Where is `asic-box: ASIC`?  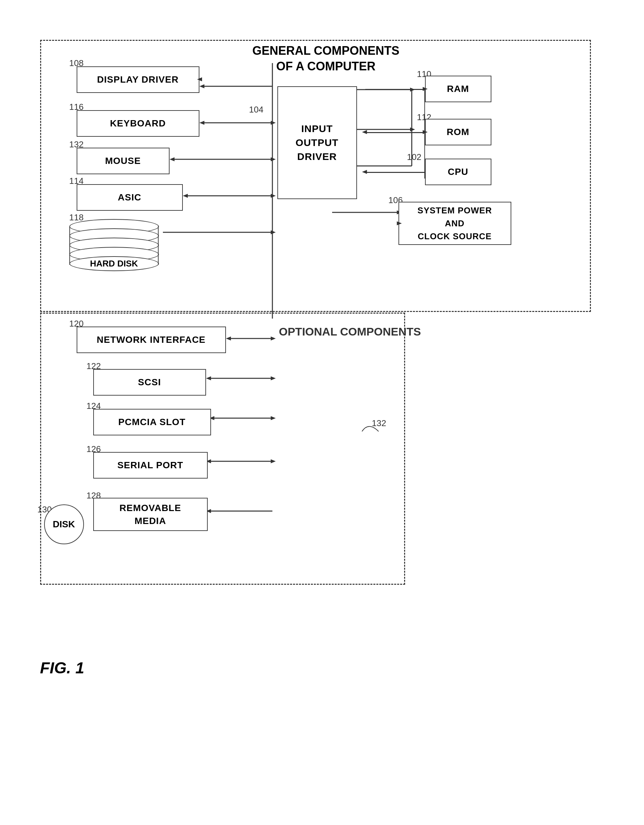 asic-box: ASIC is located at coordinates (130, 198).